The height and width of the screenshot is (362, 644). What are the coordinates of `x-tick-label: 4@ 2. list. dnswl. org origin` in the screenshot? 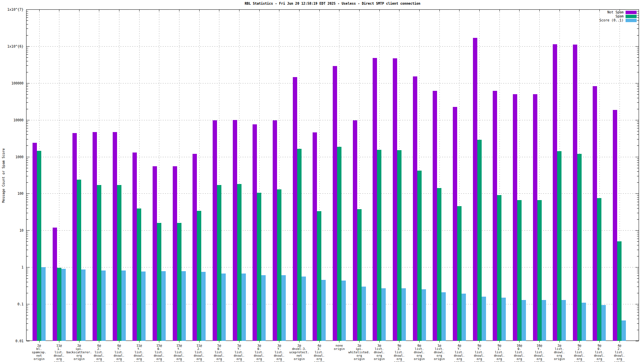 It's located at (620, 353).